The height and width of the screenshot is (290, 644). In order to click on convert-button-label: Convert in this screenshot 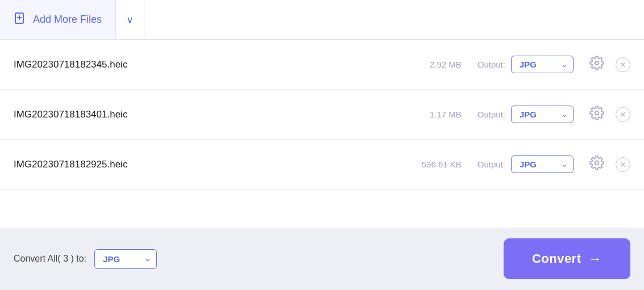, I will do `click(557, 259)`.